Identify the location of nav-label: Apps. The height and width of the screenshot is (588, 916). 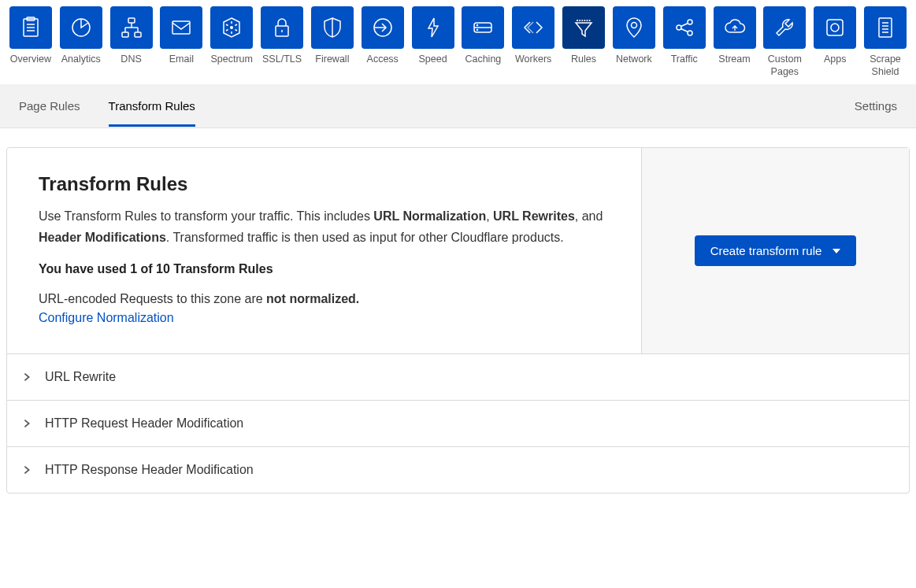
(835, 60).